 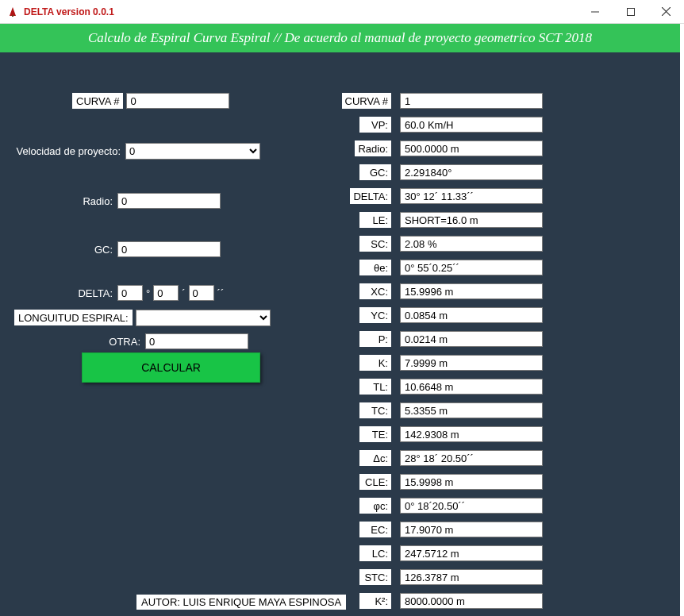 What do you see at coordinates (471, 553) in the screenshot?
I see `output-value: 247.5712 m` at bounding box center [471, 553].